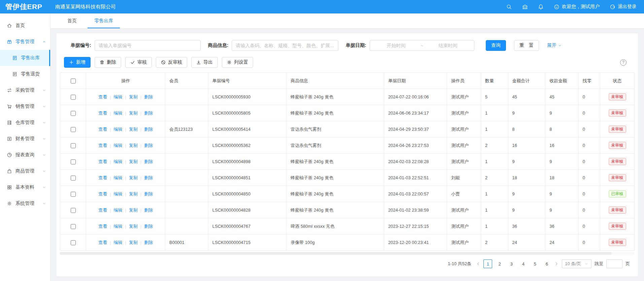 The height and width of the screenshot is (281, 644). What do you see at coordinates (523, 264) in the screenshot?
I see `page-button: 4` at bounding box center [523, 264].